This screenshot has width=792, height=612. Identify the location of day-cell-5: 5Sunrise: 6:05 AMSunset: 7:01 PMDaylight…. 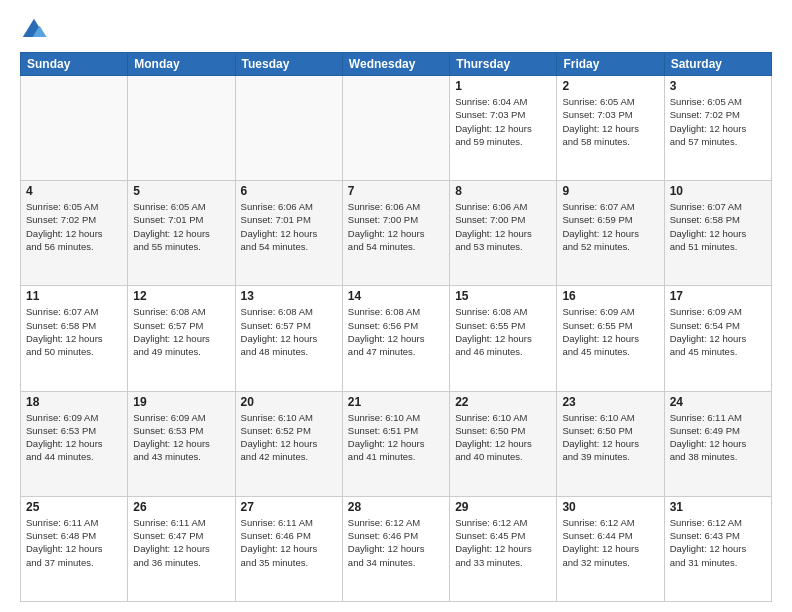
(182, 234).